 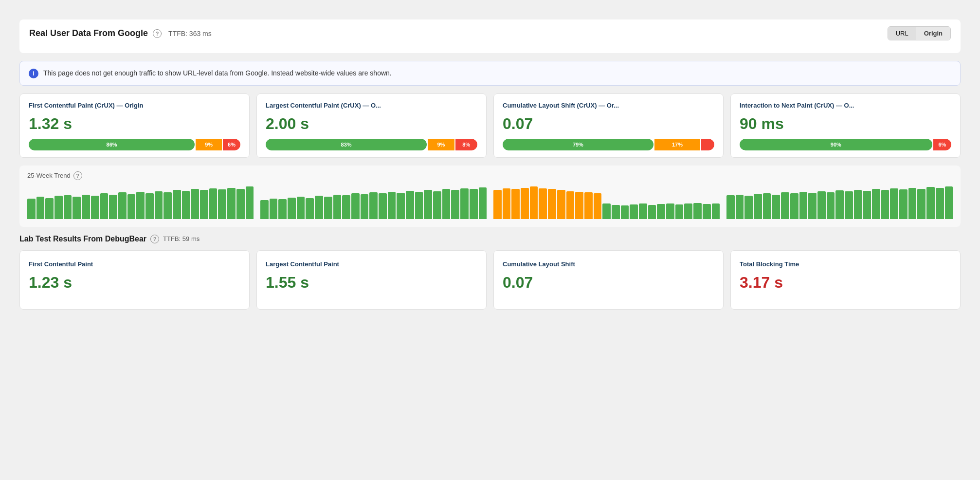 I want to click on cls-progress-bar: 79% 17%, so click(x=608, y=145).